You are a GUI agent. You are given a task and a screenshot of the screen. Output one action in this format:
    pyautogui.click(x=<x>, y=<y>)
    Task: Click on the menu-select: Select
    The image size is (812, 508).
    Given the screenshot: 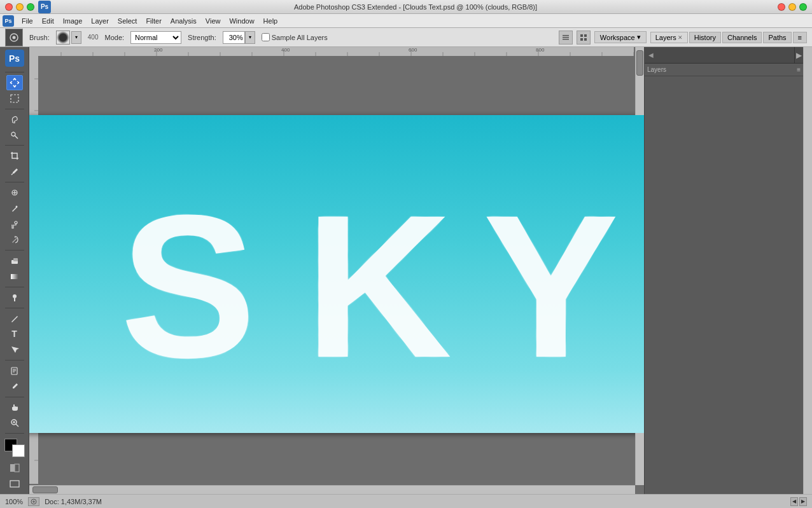 What is the action you would take?
    pyautogui.click(x=127, y=21)
    